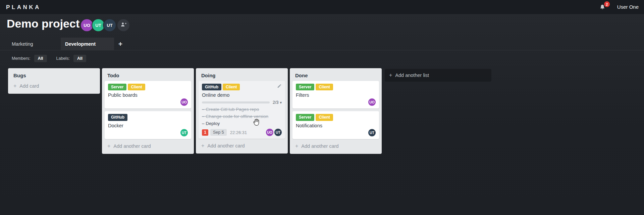  I want to click on project-members: UO UT UT, so click(105, 25).